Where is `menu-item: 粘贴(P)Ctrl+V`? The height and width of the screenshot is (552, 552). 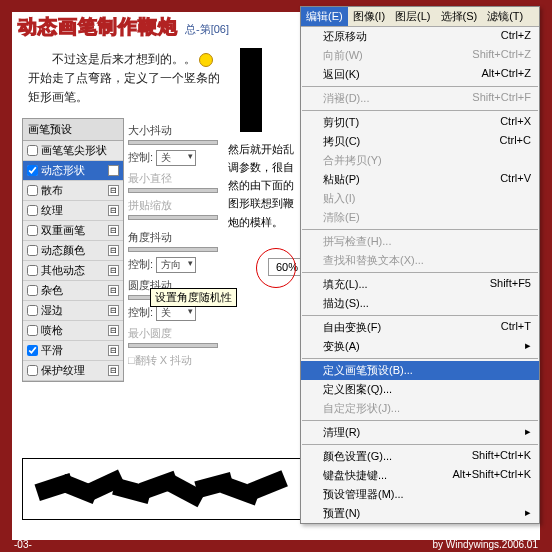 menu-item: 粘贴(P)Ctrl+V is located at coordinates (420, 180).